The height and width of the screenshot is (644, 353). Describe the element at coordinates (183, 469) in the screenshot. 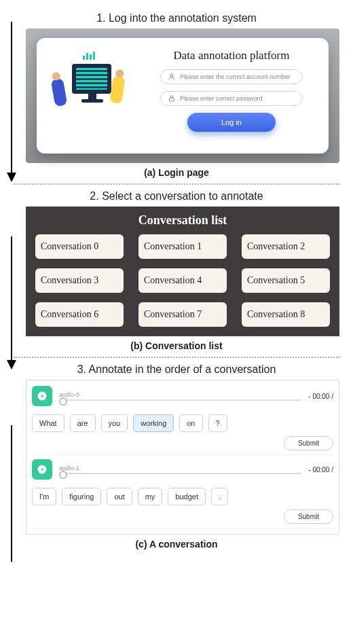

I see `audio-row: audio-1- 00:00 /` at that location.